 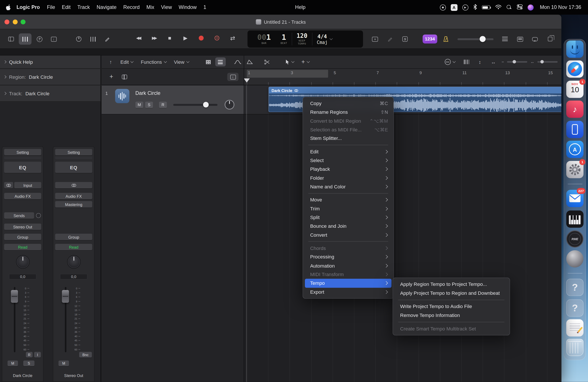 I want to click on list-view-button, so click(x=220, y=62).